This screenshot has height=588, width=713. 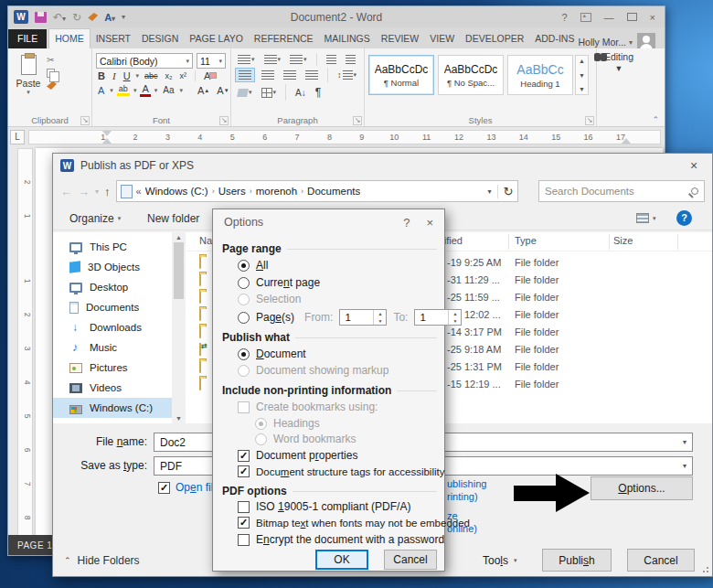 What do you see at coordinates (108, 192) in the screenshot?
I see `up-icon: ↑` at bounding box center [108, 192].